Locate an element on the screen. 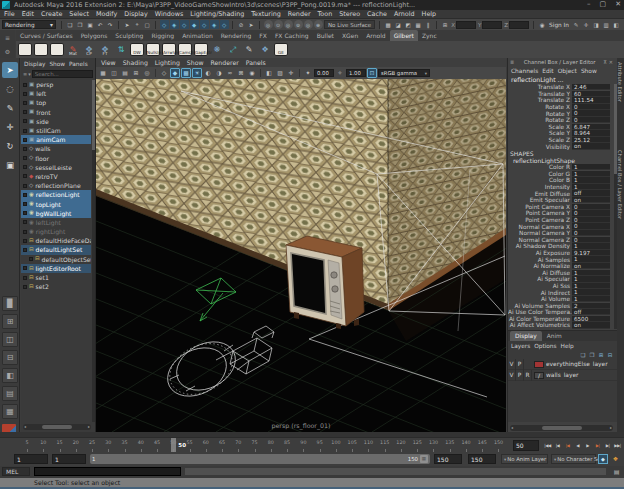 Image resolution: width=624 pixels, height=489 pixels. channel-value-field: 60 is located at coordinates (591, 94).